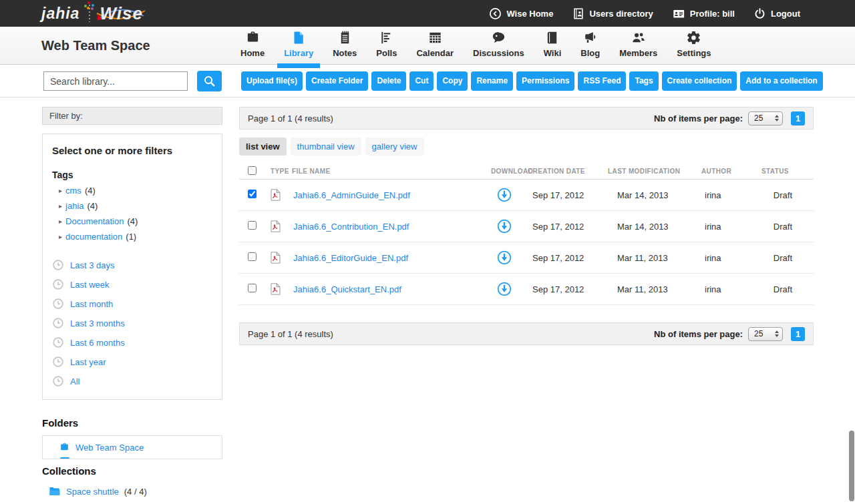 This screenshot has height=504, width=855. I want to click on table-row: Jahia6.6_AdminGuide_EN.pdf Sep 17, 2012 …, so click(526, 195).